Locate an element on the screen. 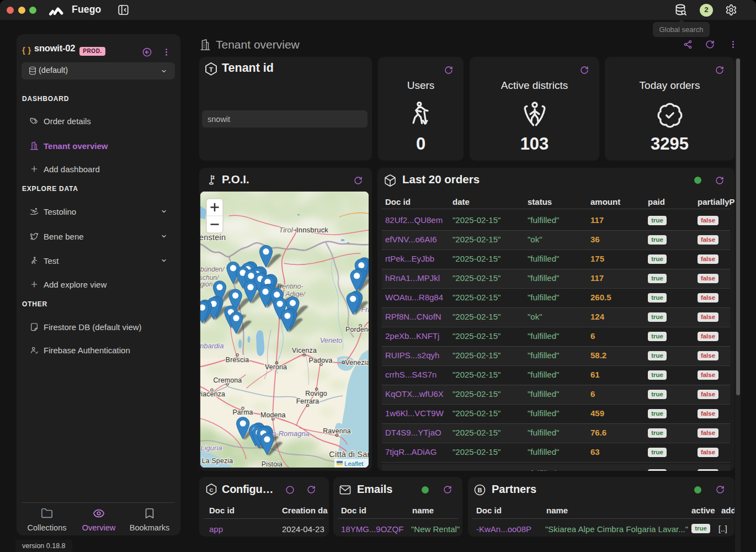  svg-text: igion is located at coordinates (206, 284).